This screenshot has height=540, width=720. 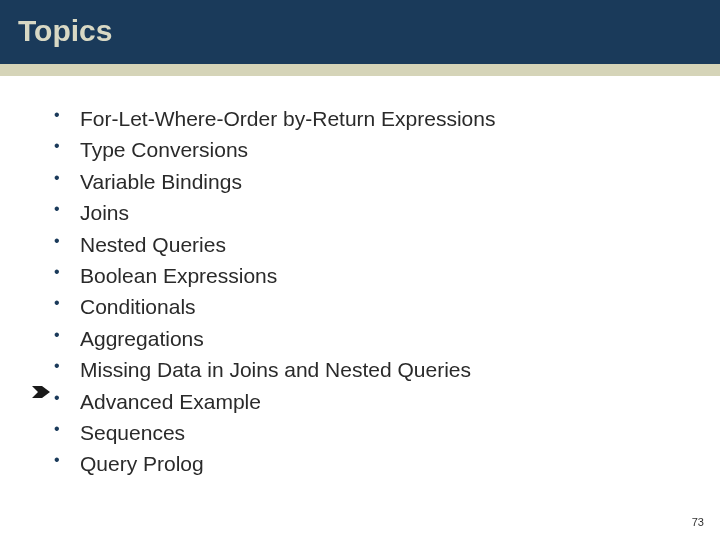 I want to click on list-item: • Advanced Example, so click(x=360, y=402).